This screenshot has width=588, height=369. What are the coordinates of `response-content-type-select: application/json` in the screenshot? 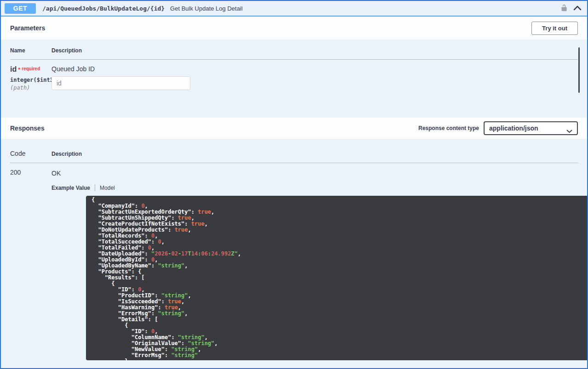 It's located at (531, 128).